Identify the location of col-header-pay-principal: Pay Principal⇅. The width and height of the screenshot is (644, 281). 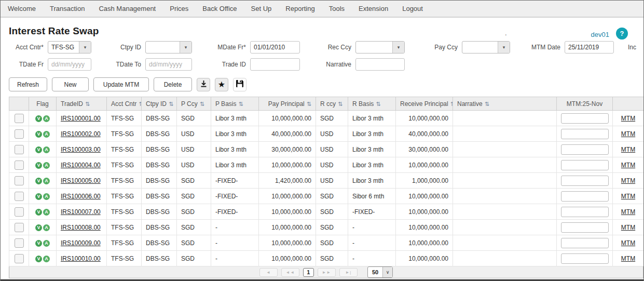
(287, 104).